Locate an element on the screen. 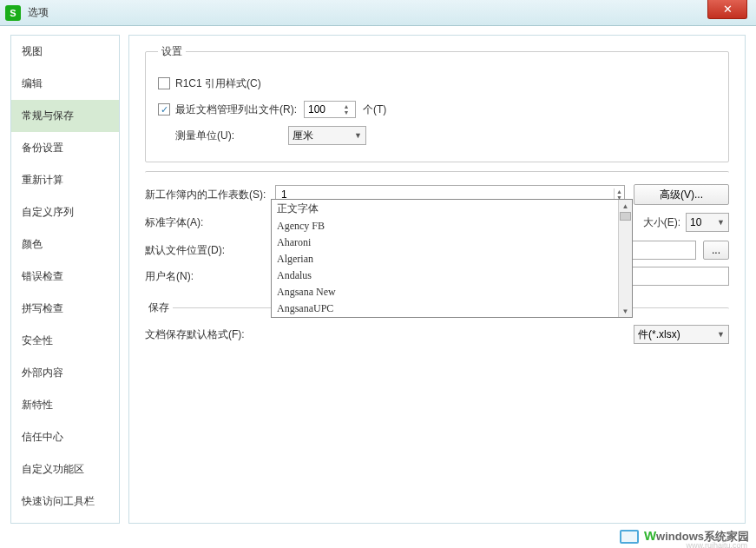  window-title: 选项 is located at coordinates (38, 12).